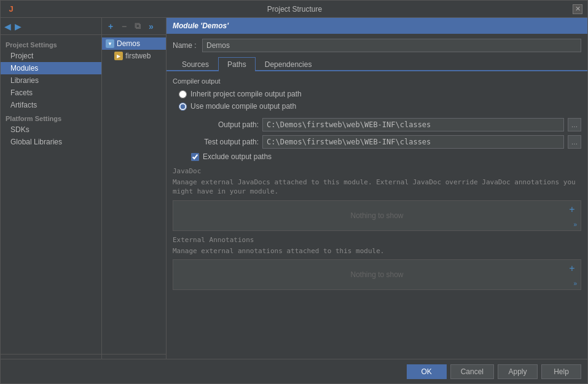  What do you see at coordinates (138, 26) in the screenshot?
I see `copy-module-button: ⧉` at bounding box center [138, 26].